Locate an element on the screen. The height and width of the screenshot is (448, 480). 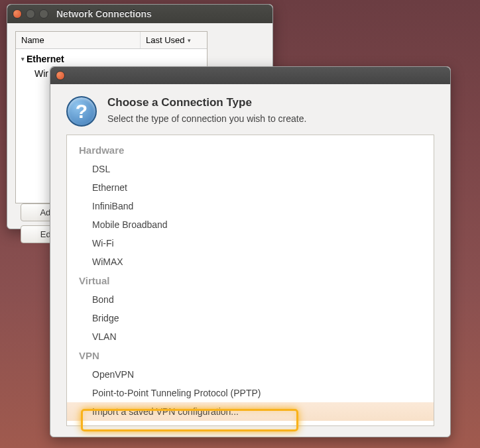
opt-mobile-broadband: Mobile Broadband is located at coordinates (251, 225).